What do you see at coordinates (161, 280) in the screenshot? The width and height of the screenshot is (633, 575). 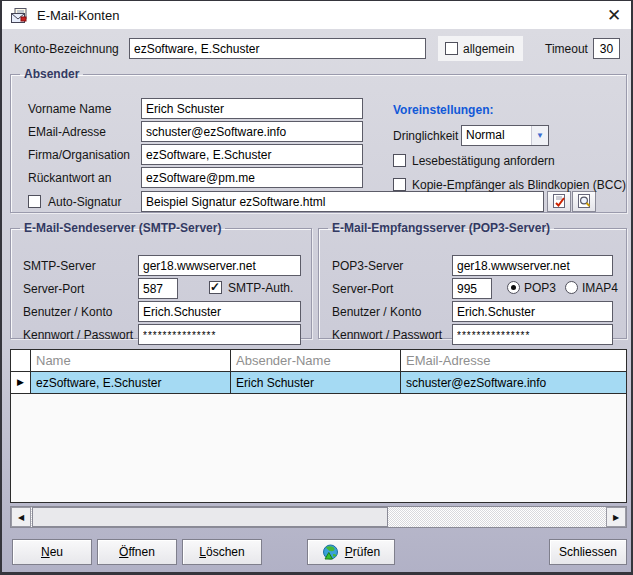 I see `smtp-group: E-Mail-Sendeserver (SMTP-Server) SMTP-Se…` at bounding box center [161, 280].